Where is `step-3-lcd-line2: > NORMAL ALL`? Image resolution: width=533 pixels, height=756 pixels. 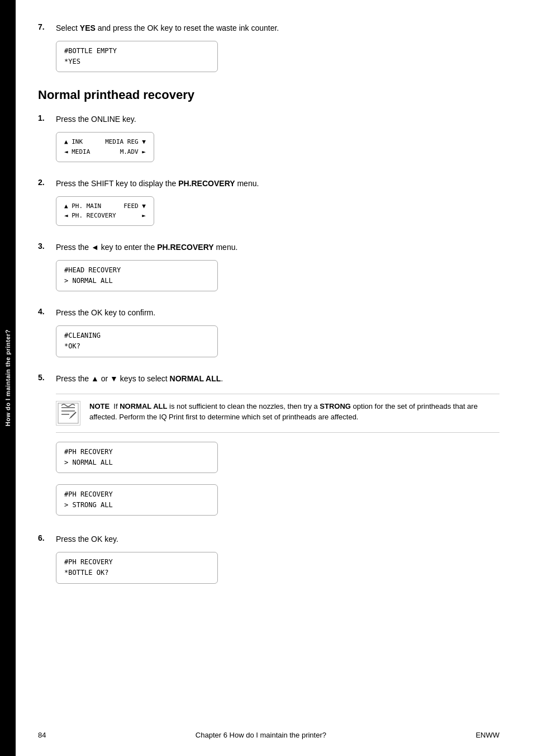
step-3-lcd-line2: > NORMAL ALL is located at coordinates (137, 281).